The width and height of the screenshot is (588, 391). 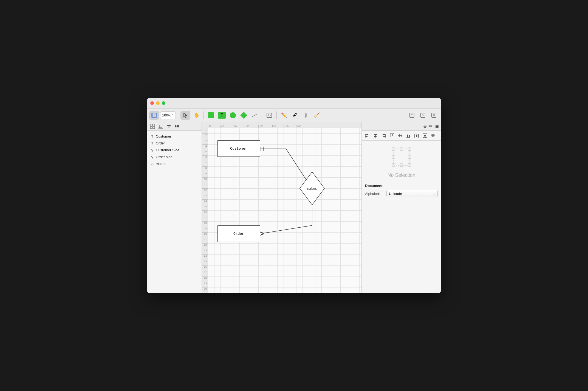 I want to click on sidebar-item-customer: T Customer, so click(x=174, y=136).